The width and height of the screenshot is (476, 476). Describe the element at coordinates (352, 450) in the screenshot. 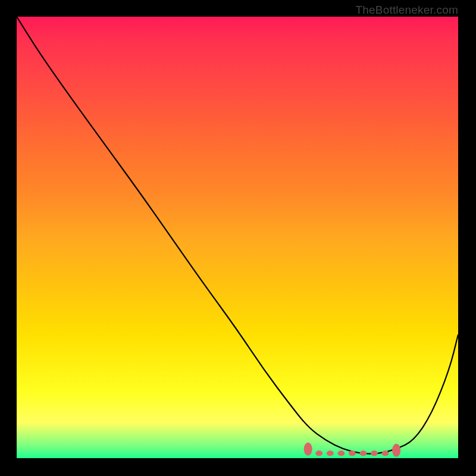

I see `optimal-markers` at that location.